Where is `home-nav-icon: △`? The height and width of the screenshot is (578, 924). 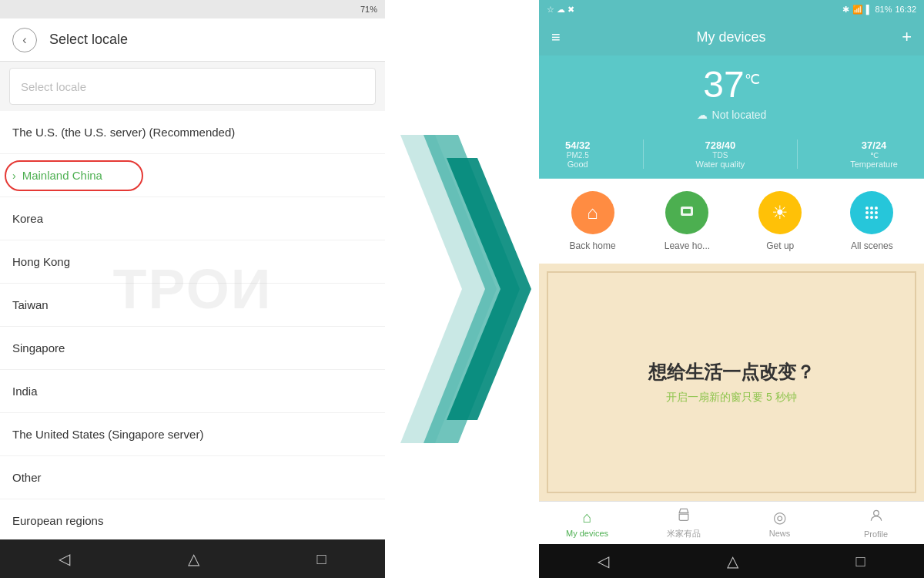
home-nav-icon: △ is located at coordinates (194, 559).